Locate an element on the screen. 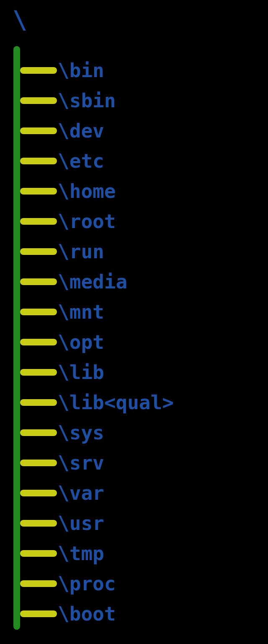  directory-label: \home is located at coordinates (87, 191).